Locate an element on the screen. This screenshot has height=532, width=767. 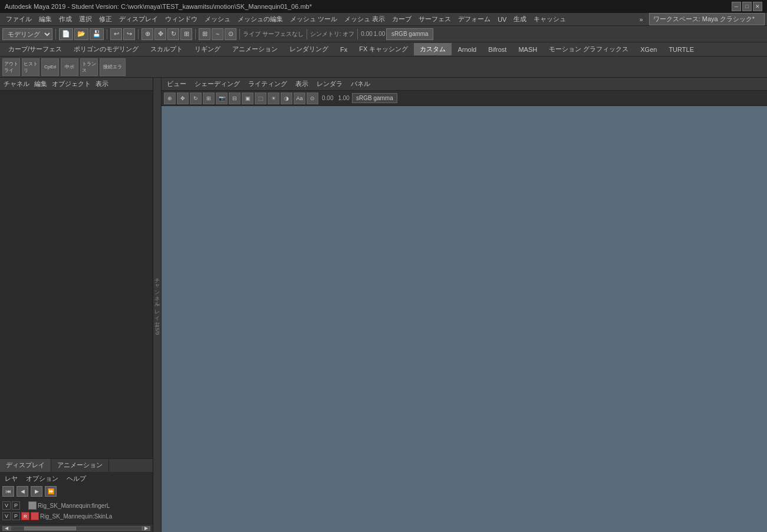
vis-flag1: R is located at coordinates (25, 516).